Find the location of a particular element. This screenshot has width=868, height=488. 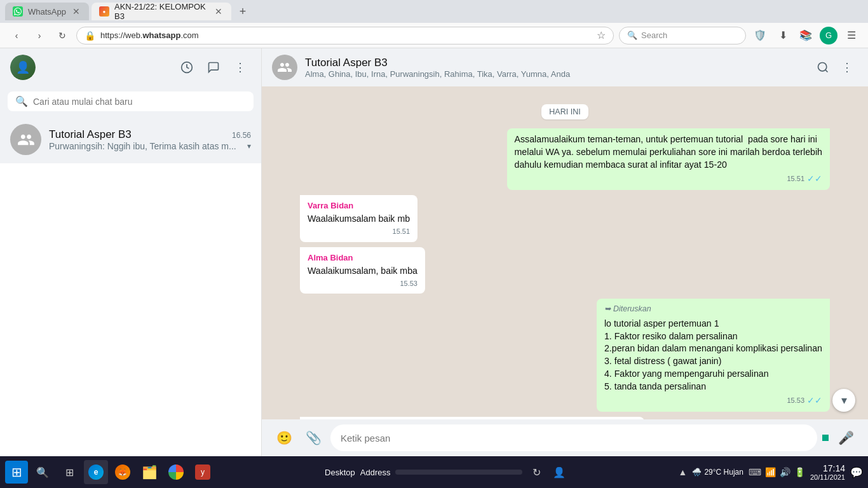

message-sent-1: Assalamualaikum teman-teman, untuk perte… is located at coordinates (668, 159).